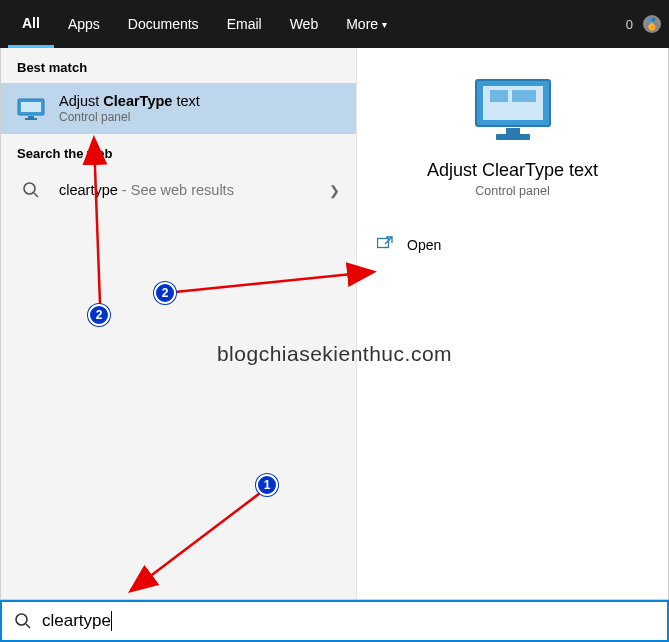 This screenshot has height=642, width=669. What do you see at coordinates (512, 191) in the screenshot?
I see `preview-subtitle: Control panel` at bounding box center [512, 191].